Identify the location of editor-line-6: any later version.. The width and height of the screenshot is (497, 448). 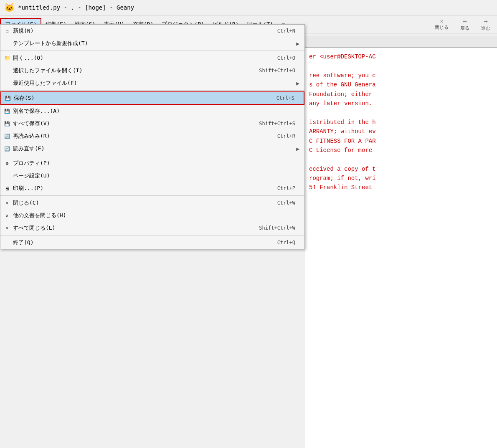
(401, 104).